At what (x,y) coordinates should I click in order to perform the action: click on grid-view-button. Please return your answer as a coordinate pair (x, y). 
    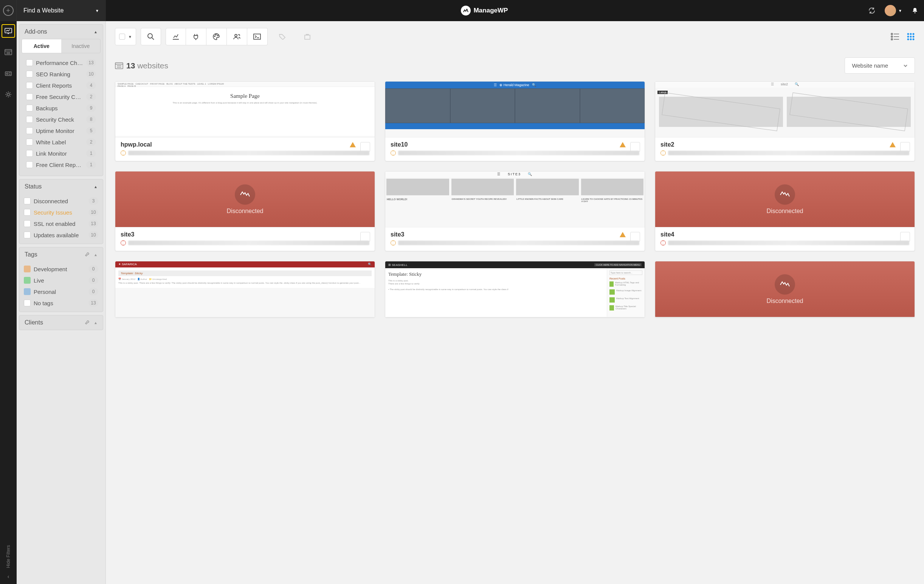
    Looking at the image, I should click on (911, 37).